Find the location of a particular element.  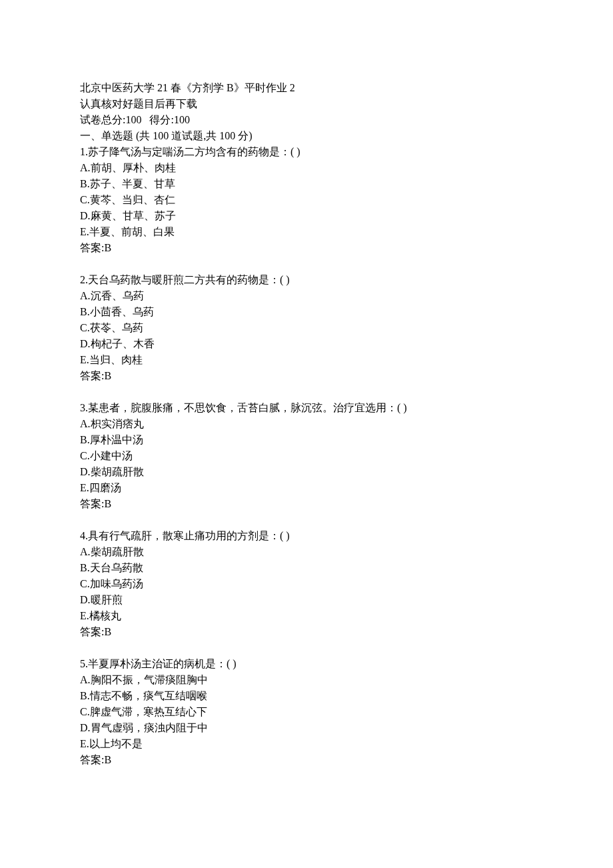

question-option: B.天台乌药散 is located at coordinates (306, 568).